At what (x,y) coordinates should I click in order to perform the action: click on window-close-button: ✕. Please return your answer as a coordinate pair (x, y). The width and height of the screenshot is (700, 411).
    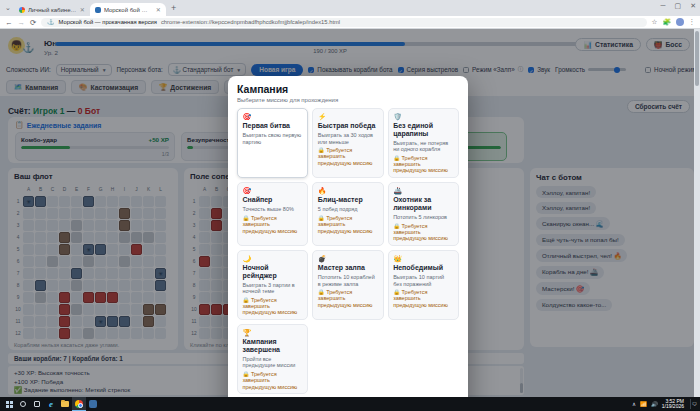
    Looking at the image, I should click on (693, 6).